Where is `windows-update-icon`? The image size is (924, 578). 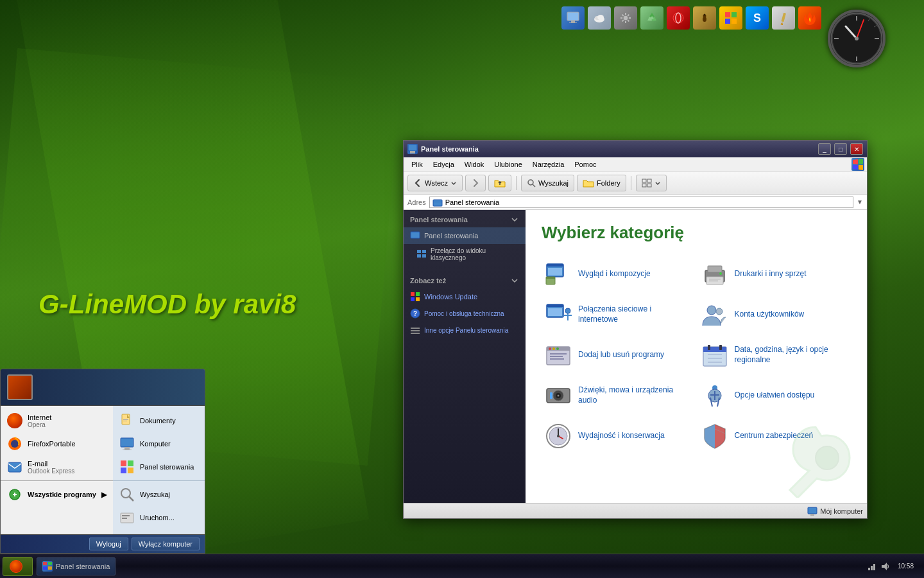
windows-update-icon is located at coordinates (415, 297).